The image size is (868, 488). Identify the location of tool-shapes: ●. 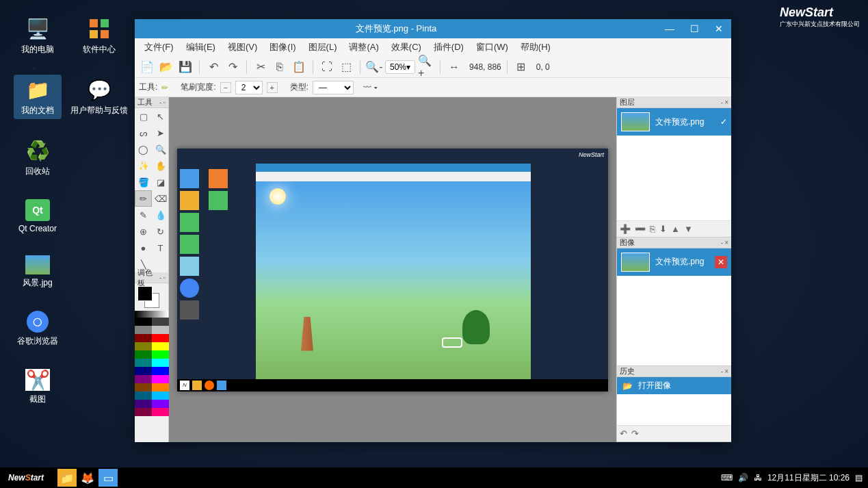
(144, 248).